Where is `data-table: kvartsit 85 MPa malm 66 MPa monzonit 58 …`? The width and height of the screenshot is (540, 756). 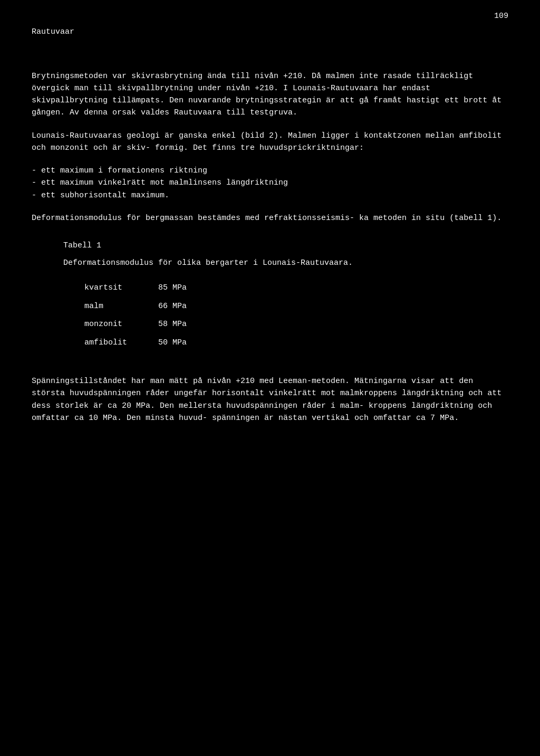
data-table: kvartsit 85 MPa malm 66 MPa monzonit 58 … is located at coordinates (296, 315).